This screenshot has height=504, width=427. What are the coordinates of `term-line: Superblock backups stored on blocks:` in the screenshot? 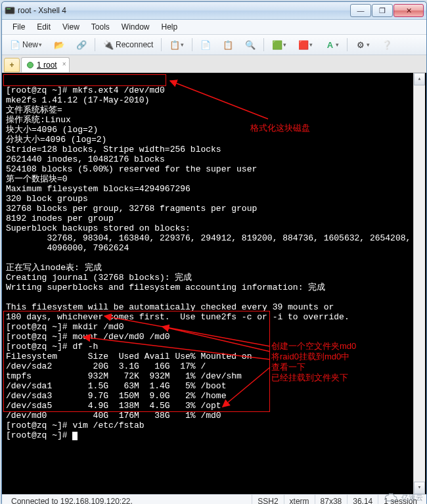 It's located at (99, 229).